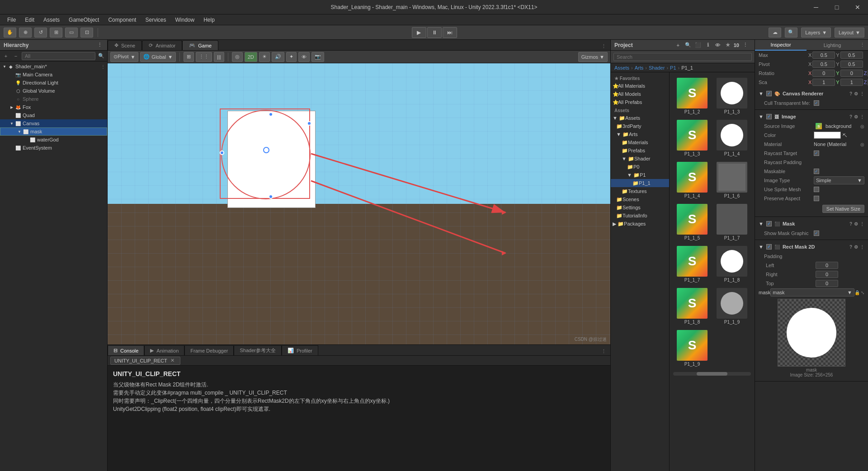  I want to click on fav-all-models: ⭐ All Models, so click(640, 94).